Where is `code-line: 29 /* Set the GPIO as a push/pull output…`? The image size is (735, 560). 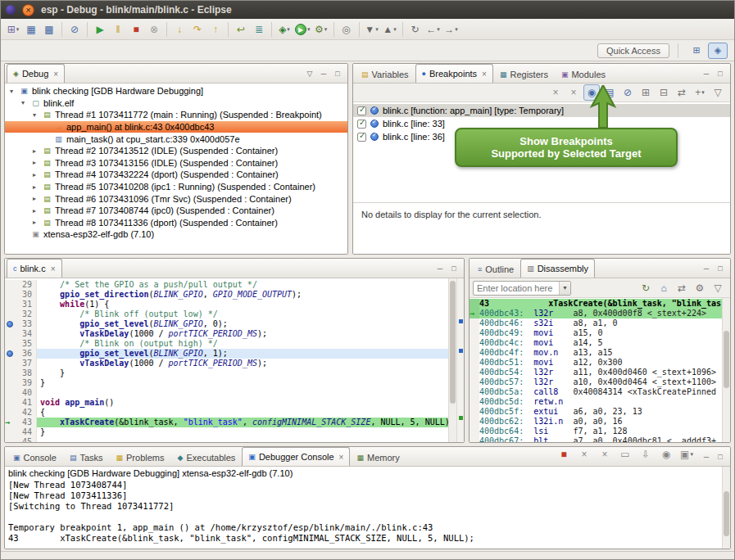
code-line: 29 /* Set the GPIO as a push/pull output… is located at coordinates (226, 285).